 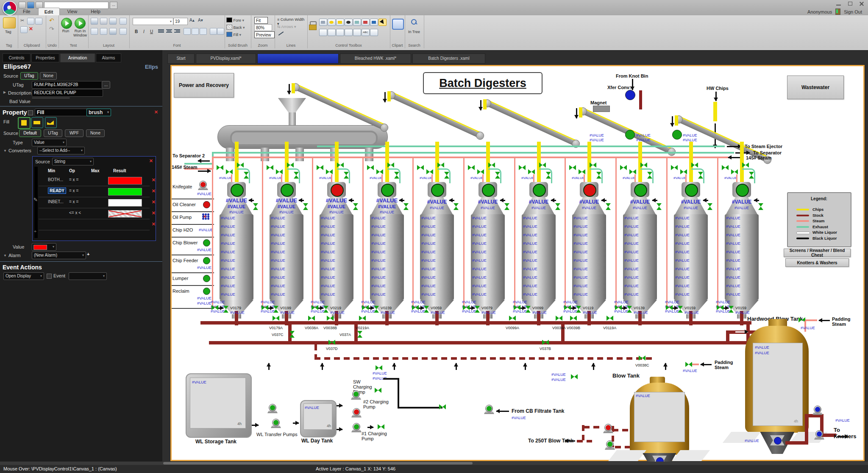 What do you see at coordinates (313, 27) in the screenshot?
I see `lock-icon` at bounding box center [313, 27].